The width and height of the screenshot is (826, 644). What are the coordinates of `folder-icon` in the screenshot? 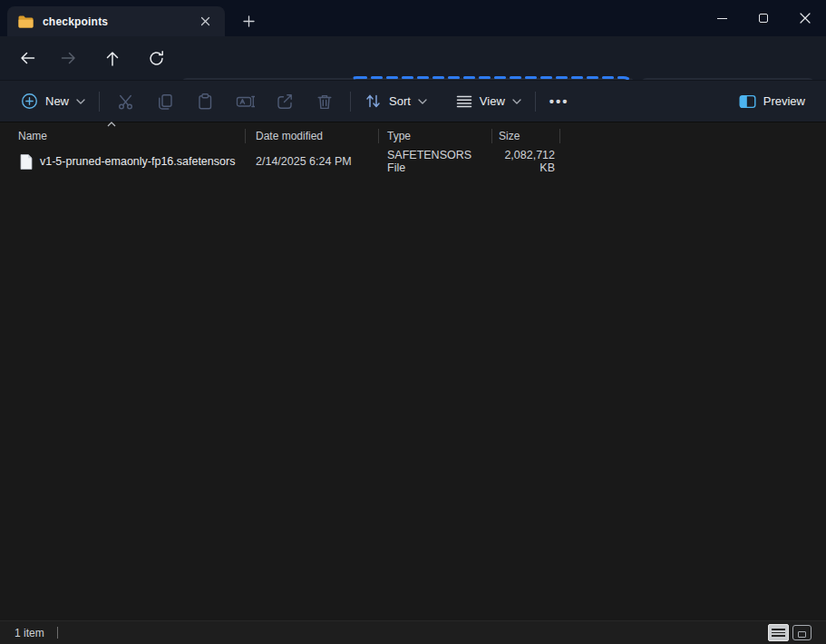 It's located at (25, 22).